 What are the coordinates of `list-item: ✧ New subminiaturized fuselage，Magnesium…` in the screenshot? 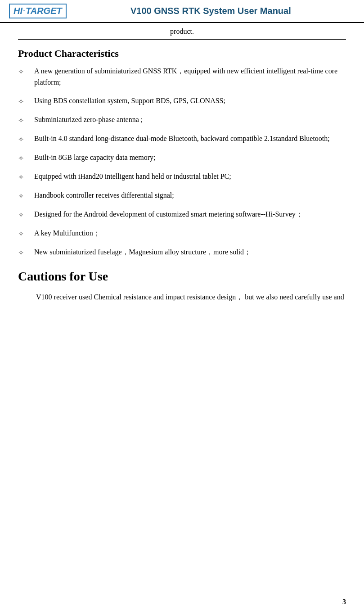 It's located at (182, 253).